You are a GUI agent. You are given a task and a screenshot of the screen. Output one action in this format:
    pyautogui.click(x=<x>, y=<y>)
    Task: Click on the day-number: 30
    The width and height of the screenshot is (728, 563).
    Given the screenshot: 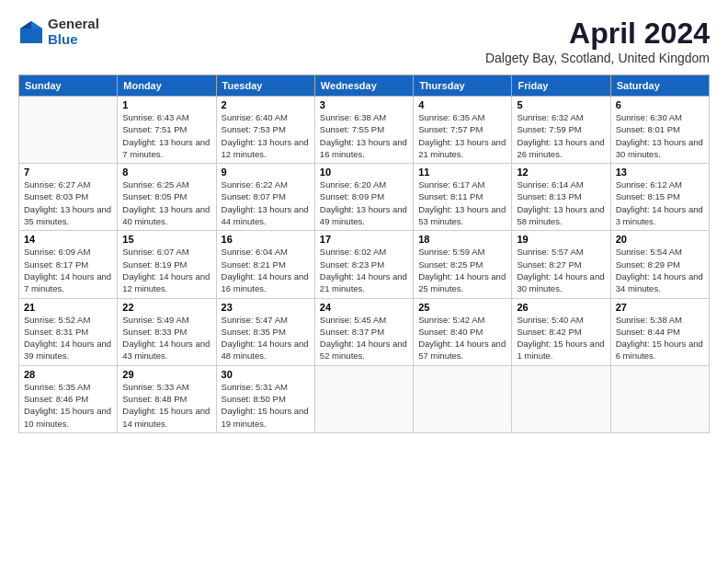 What is the action you would take?
    pyautogui.click(x=266, y=374)
    